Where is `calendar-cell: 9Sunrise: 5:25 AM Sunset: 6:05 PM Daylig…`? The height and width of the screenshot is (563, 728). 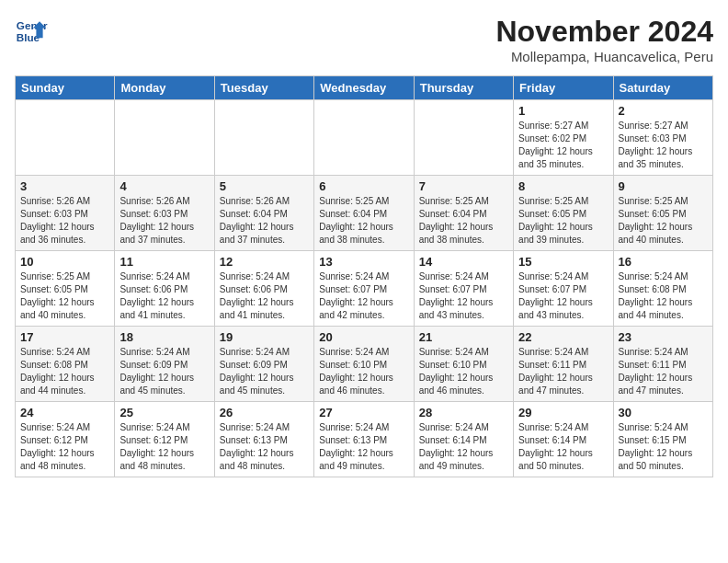 calendar-cell: 9Sunrise: 5:25 AM Sunset: 6:05 PM Daylig… is located at coordinates (663, 213).